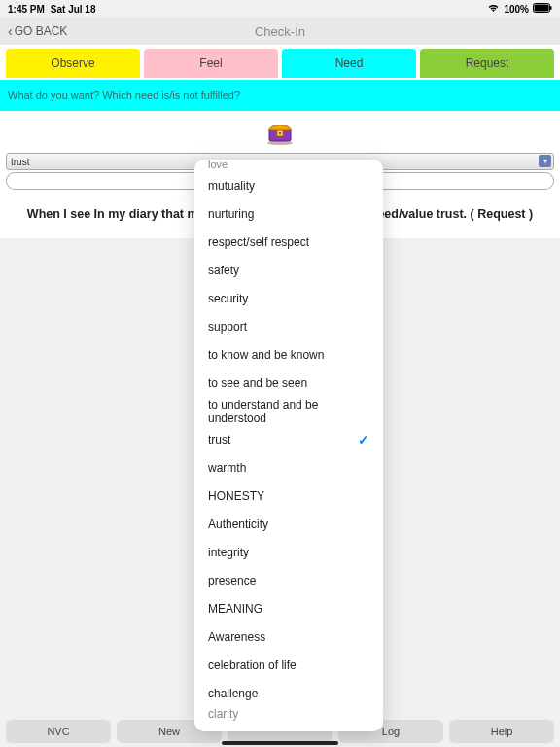  What do you see at coordinates (19, 161) in the screenshot?
I see `select-value: trust` at bounding box center [19, 161].